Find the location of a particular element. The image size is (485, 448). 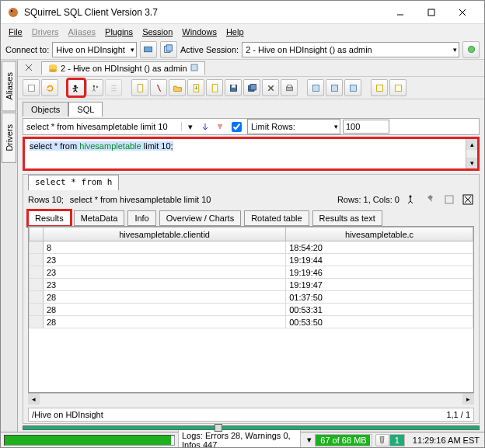

table-row: 2319:19:46 is located at coordinates (252, 273).